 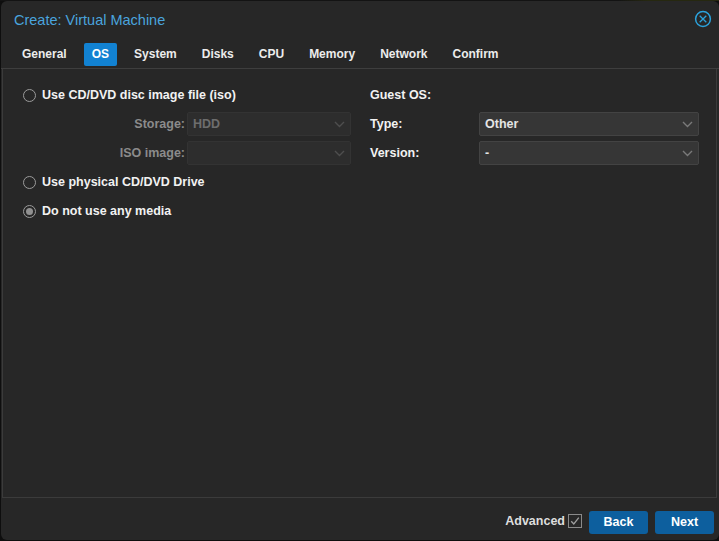 I want to click on version-field-row: Version: -, so click(x=543, y=153).